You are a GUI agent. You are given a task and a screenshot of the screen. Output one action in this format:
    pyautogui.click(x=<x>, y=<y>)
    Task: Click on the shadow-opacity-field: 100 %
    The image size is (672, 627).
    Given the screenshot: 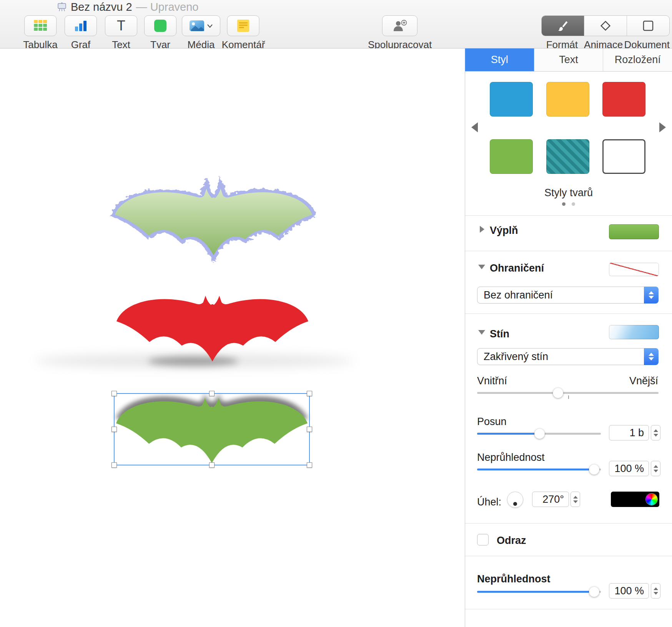 What is the action you would take?
    pyautogui.click(x=629, y=469)
    